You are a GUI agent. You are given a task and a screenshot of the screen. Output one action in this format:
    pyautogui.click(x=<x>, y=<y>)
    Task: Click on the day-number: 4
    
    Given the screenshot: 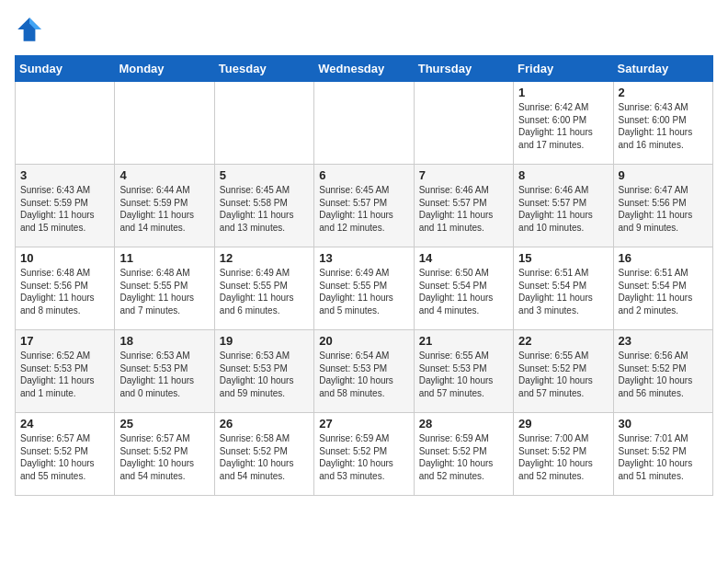 What is the action you would take?
    pyautogui.click(x=164, y=175)
    